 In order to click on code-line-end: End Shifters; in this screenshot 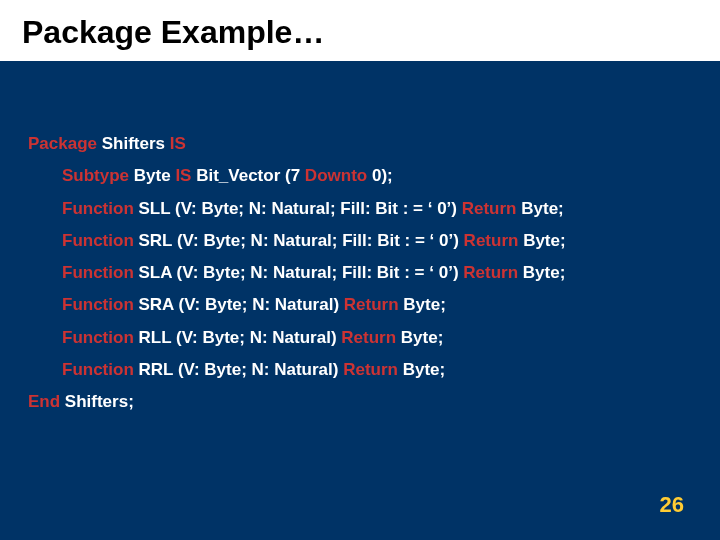, I will do `click(360, 402)`.